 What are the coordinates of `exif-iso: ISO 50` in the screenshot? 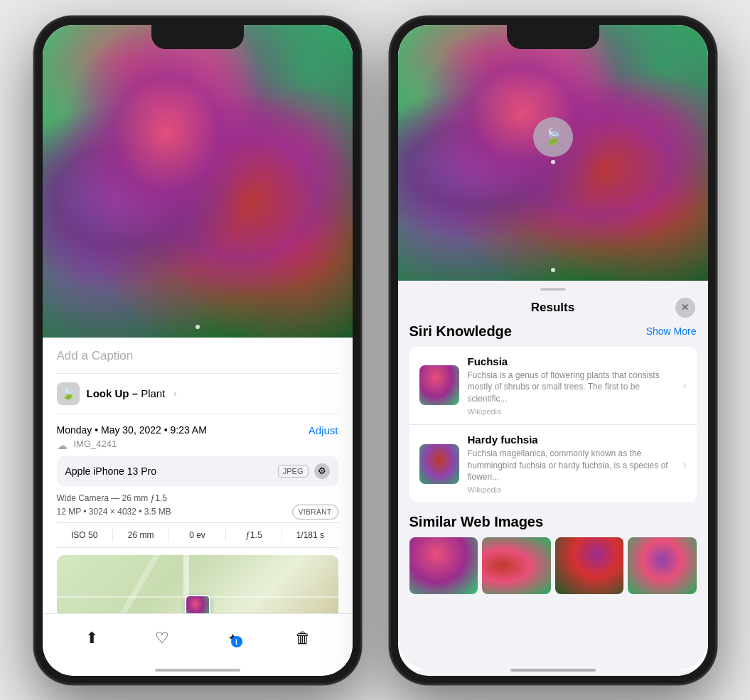 It's located at (85, 535).